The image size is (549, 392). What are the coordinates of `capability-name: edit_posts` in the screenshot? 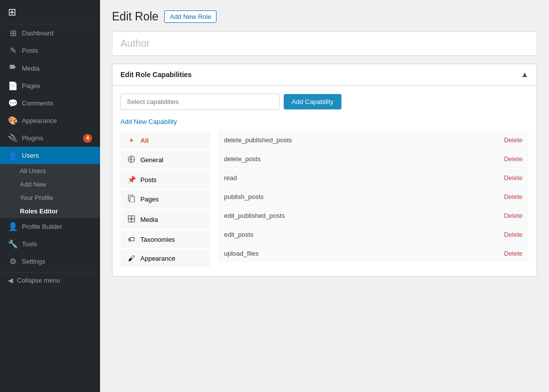 It's located at (239, 235).